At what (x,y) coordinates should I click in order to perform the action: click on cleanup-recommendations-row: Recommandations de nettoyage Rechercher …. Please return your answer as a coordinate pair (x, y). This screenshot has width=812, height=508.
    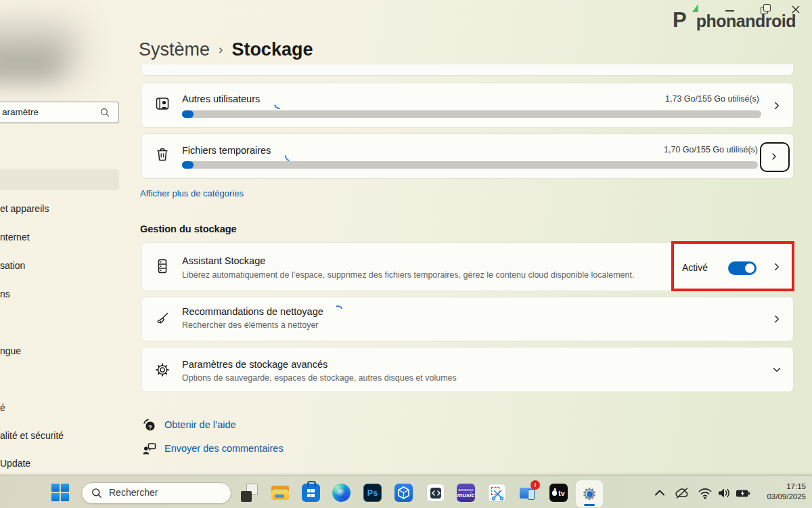
    Looking at the image, I should click on (467, 319).